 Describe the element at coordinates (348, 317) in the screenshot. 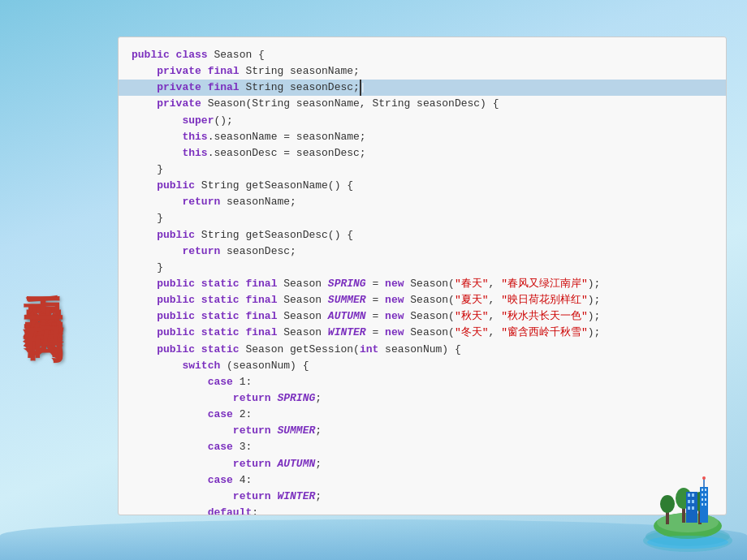

I see `code-token: AUTUMN` at that location.